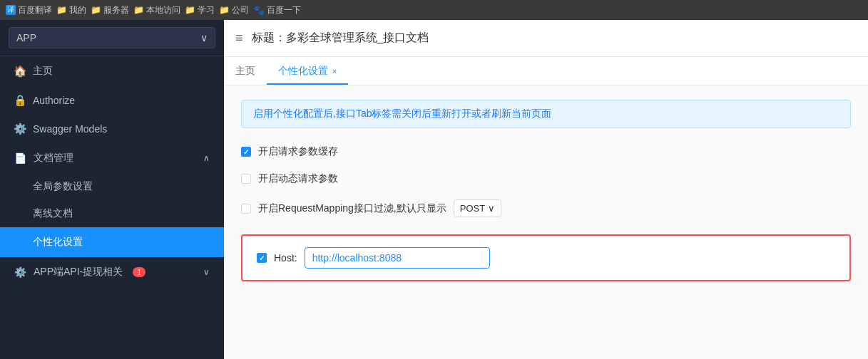 This screenshot has width=868, height=359. I want to click on content-header: ≡ 标题：多彩全球管理系统_接口文档, so click(546, 38).